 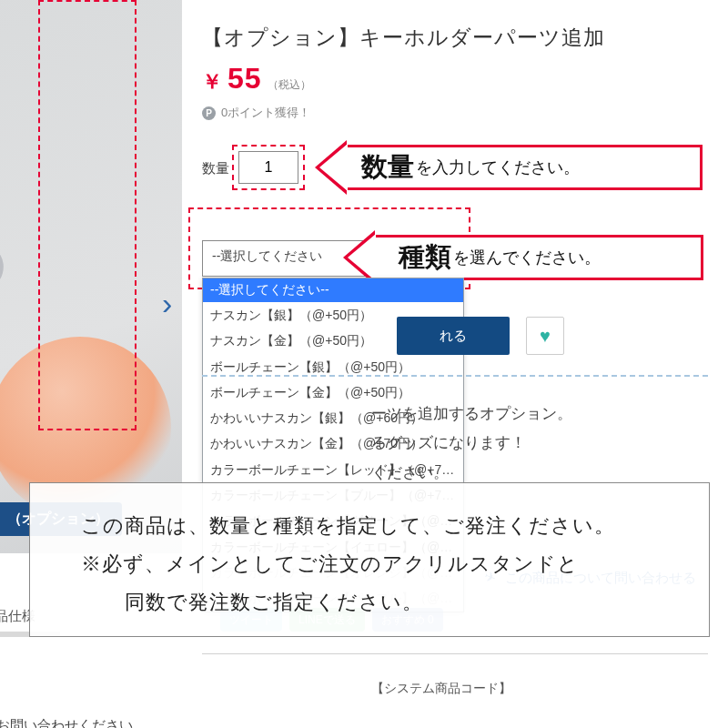 I want to click on add-to-cart-button: れる, so click(x=453, y=336).